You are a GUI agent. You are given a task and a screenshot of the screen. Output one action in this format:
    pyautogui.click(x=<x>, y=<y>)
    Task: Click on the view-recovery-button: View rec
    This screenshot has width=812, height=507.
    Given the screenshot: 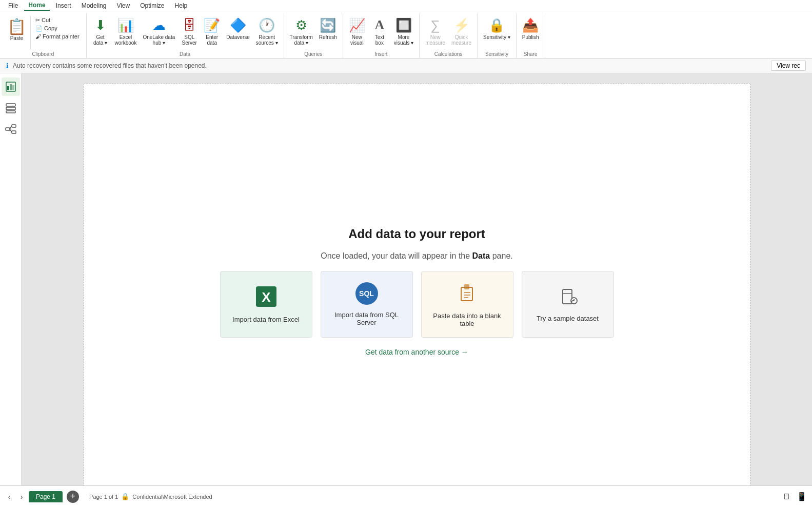 What is the action you would take?
    pyautogui.click(x=788, y=66)
    